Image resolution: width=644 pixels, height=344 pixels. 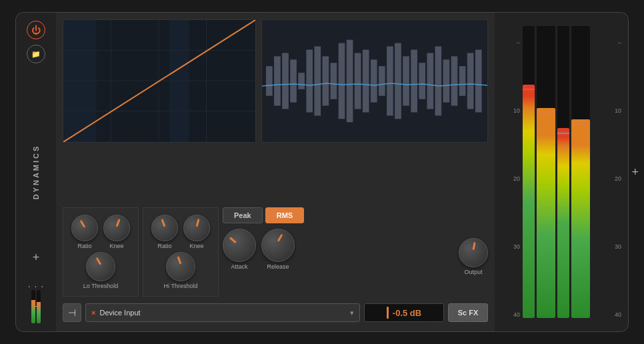 What do you see at coordinates (165, 232) in the screenshot?
I see `hi-ratio-group: Ratio` at bounding box center [165, 232].